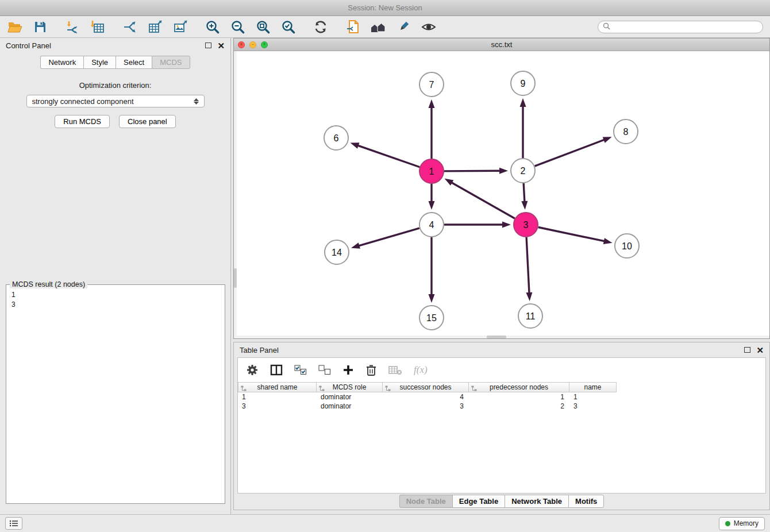 This screenshot has height=532, width=770. Describe the element at coordinates (238, 27) in the screenshot. I see `zoom-out-icon` at that location.